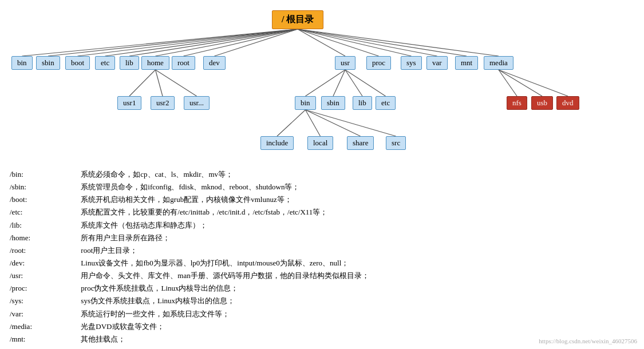  What do you see at coordinates (499, 63) in the screenshot?
I see `node-media: media` at bounding box center [499, 63].